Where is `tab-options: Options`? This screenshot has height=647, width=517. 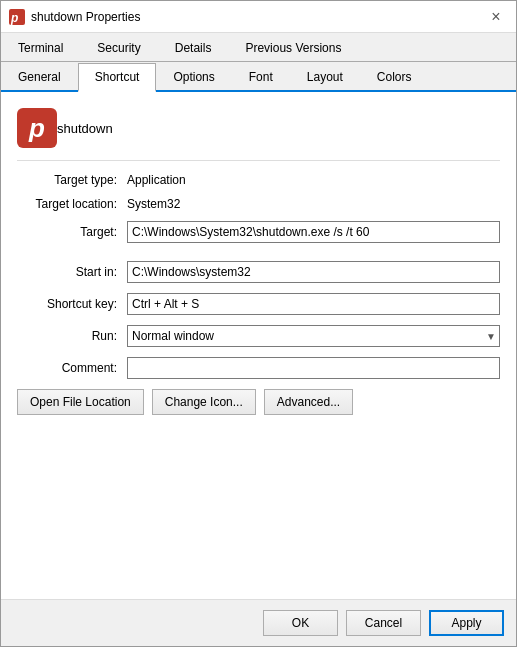 tab-options: Options is located at coordinates (194, 77).